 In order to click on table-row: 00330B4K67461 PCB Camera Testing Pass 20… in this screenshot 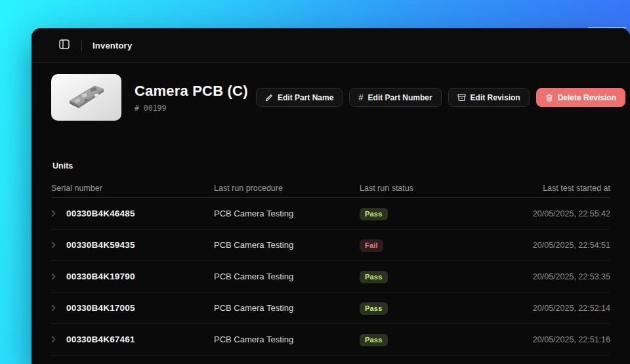, I will do `click(331, 340)`.